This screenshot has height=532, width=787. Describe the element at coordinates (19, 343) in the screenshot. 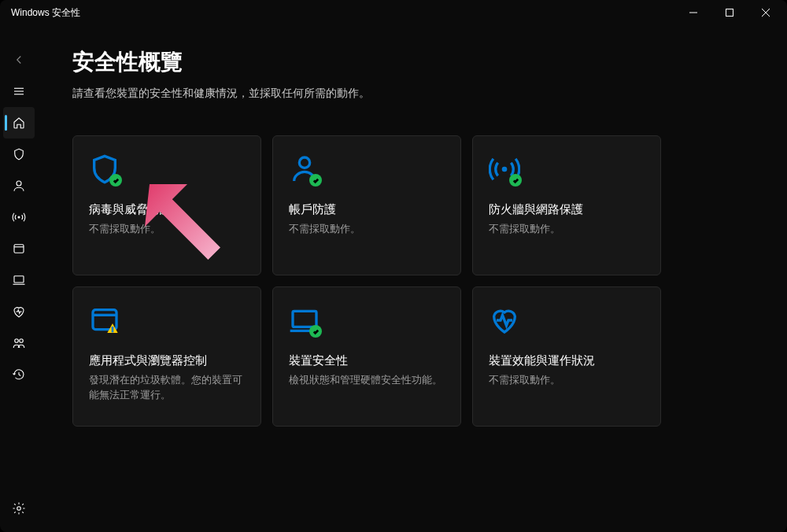

I see `sidebar-item-family` at that location.